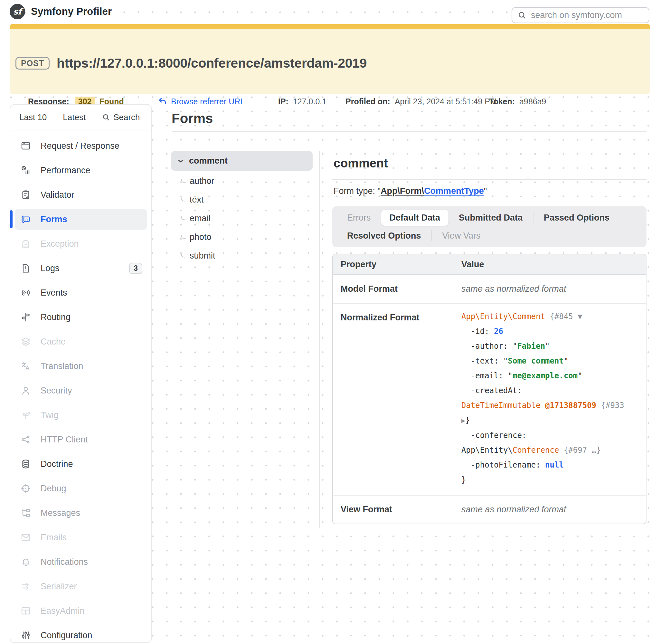  I want to click on symfony-logo: sf, so click(18, 12).